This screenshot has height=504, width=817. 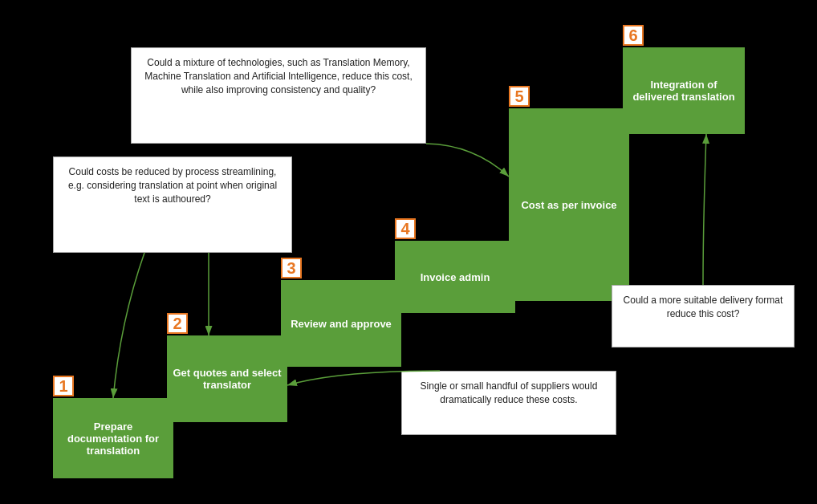 I want to click on step-5: Cost as per invoice, so click(x=569, y=205).